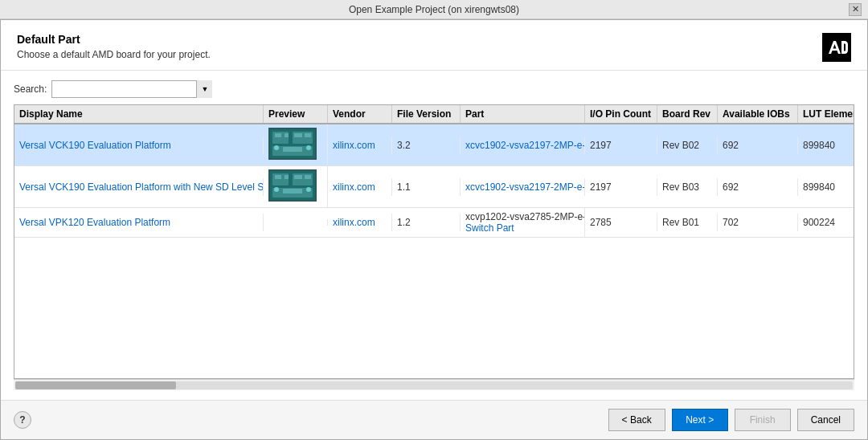  I want to click on table-row: Versal VCK190 Evaluation Platform xilinx…, so click(434, 145).